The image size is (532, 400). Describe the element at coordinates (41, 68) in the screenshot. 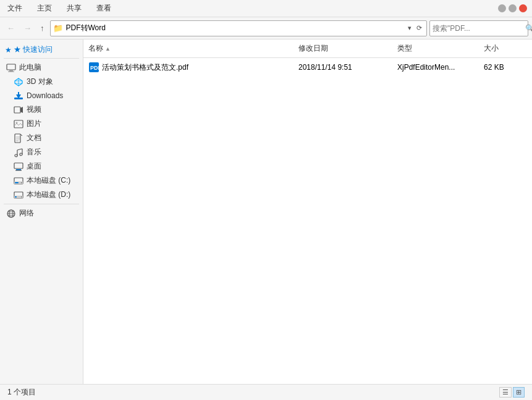

I see `sidebar-item-this-pc: 此电脑` at that location.